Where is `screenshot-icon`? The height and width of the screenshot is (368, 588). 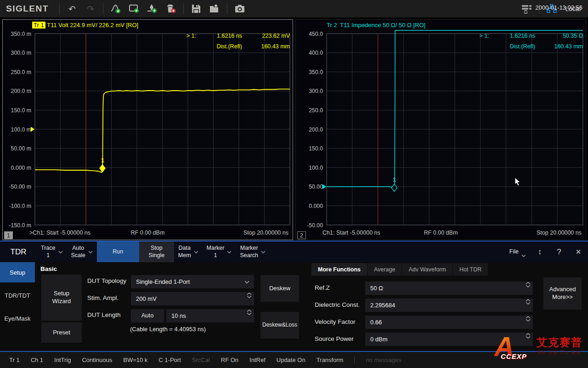
screenshot-icon is located at coordinates (240, 9).